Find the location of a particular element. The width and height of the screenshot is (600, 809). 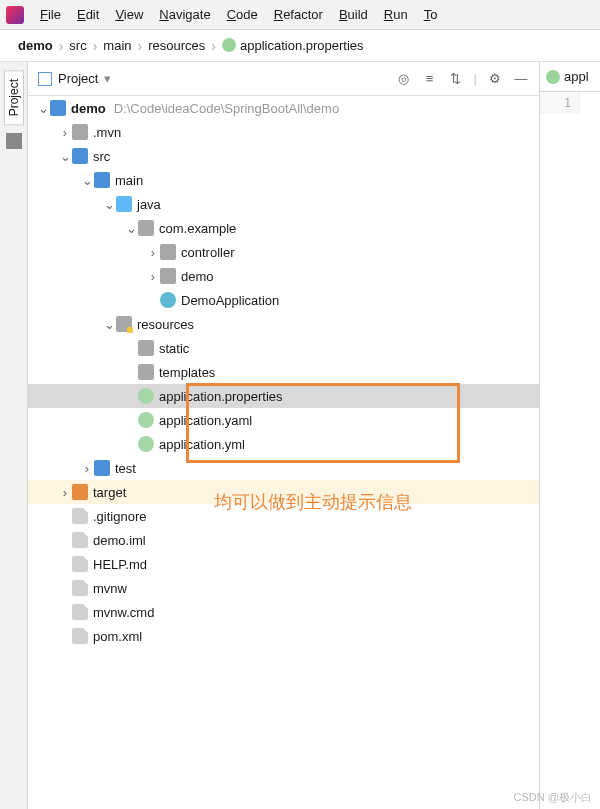

tree-node: HELP.md is located at coordinates (284, 564).